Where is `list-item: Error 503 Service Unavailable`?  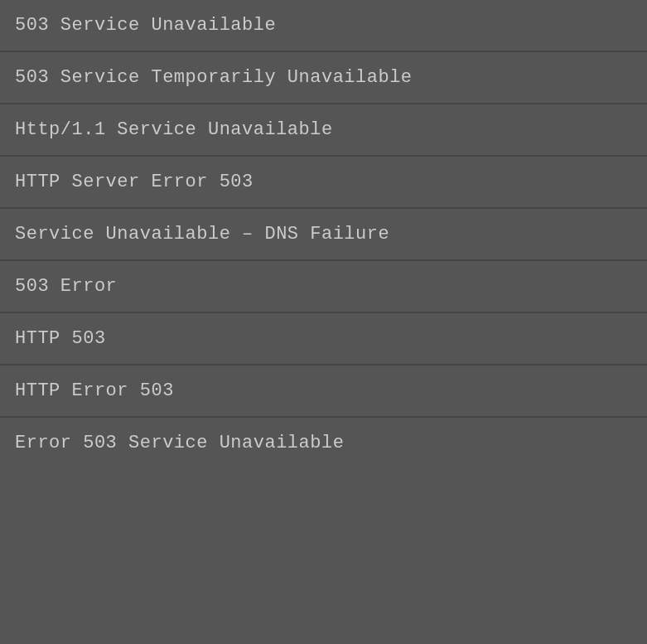
list-item: Error 503 Service Unavailable is located at coordinates (323, 443).